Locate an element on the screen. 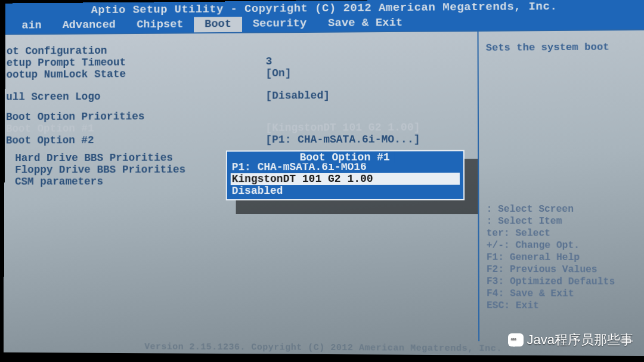 The height and width of the screenshot is (362, 644). value-boot-option-1: [KingstonDT 101 G2 1.00] is located at coordinates (342, 128).